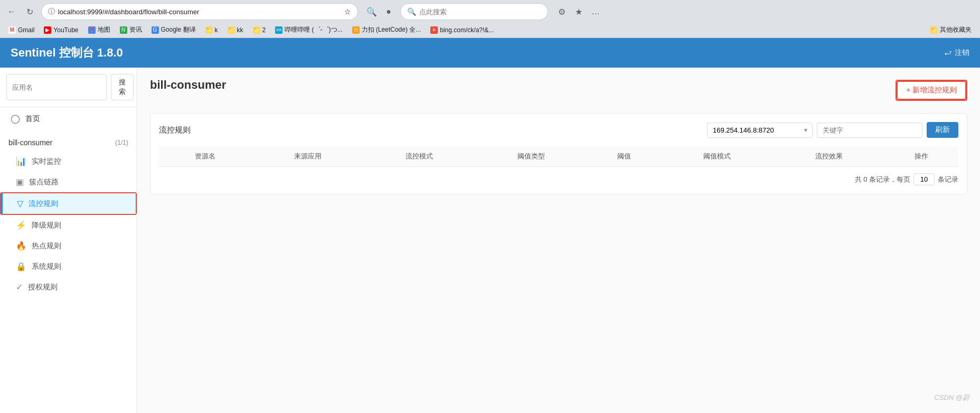 The height and width of the screenshot is (413, 980). What do you see at coordinates (180, 130) in the screenshot?
I see `section-label: 流控规则` at bounding box center [180, 130].